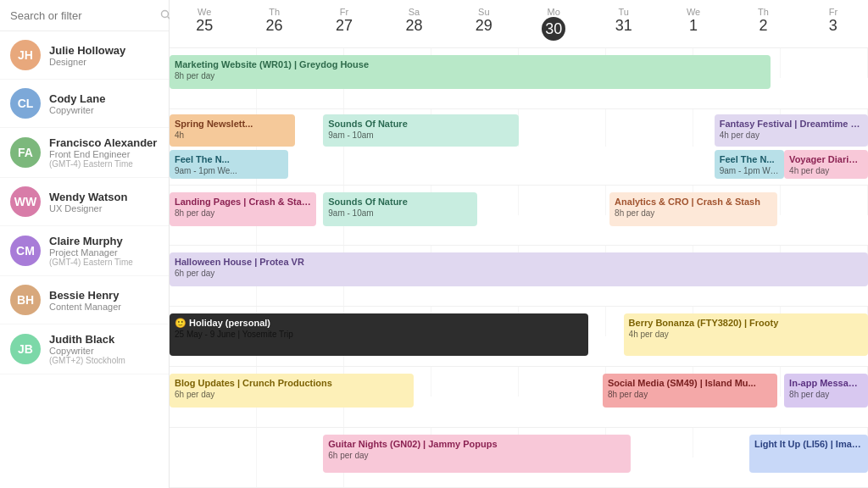 This screenshot has width=868, height=488. Describe the element at coordinates (400, 214) in the screenshot. I see `event-sub: 9am - 10am` at that location.